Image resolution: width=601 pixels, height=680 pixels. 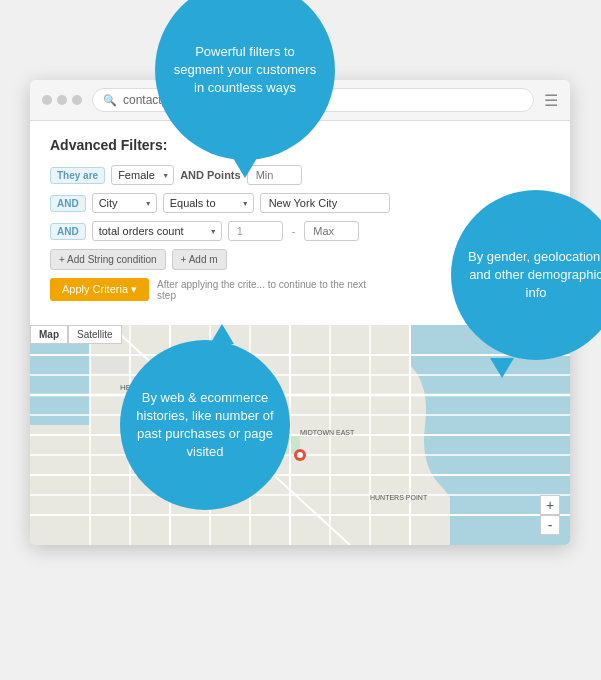 What do you see at coordinates (534, 276) in the screenshot?
I see `bubble-demographics-text: By gender, geolocation, and other demogr…` at bounding box center [534, 276].